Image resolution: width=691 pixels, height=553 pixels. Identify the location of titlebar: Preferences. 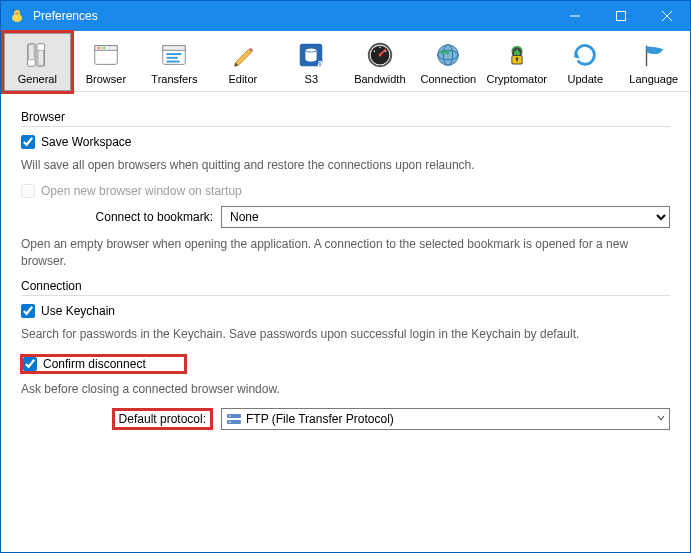
(346, 16).